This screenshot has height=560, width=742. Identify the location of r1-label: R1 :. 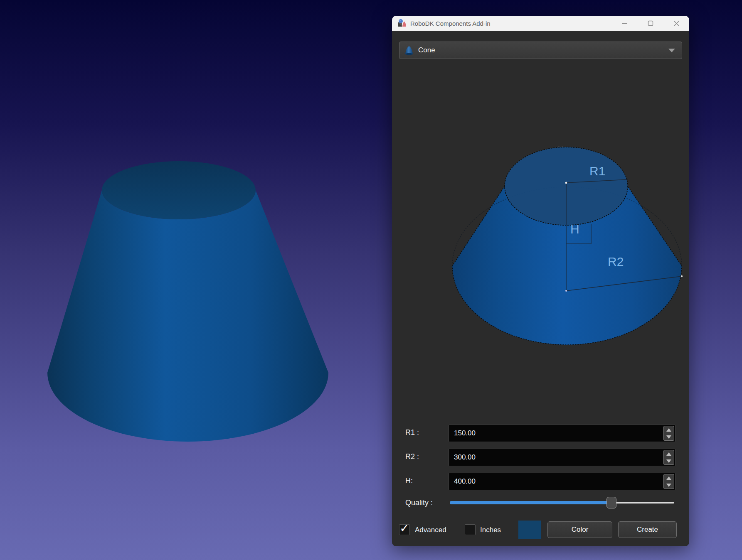
(412, 433).